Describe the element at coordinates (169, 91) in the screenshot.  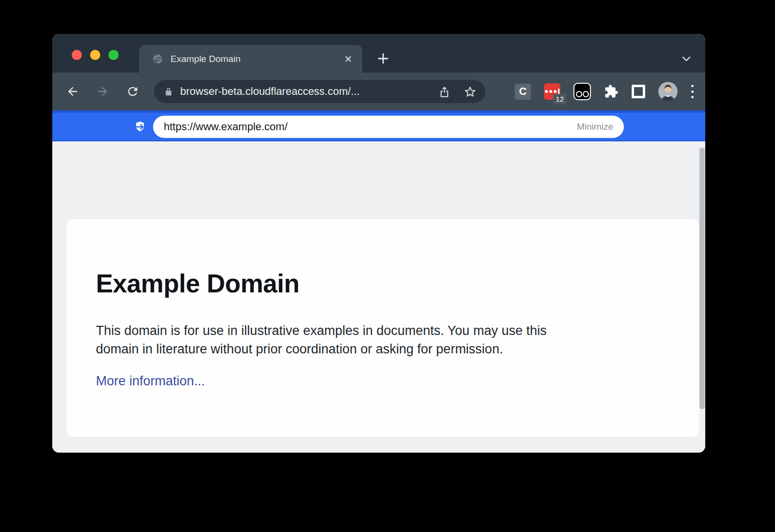
I see `lock-icon` at that location.